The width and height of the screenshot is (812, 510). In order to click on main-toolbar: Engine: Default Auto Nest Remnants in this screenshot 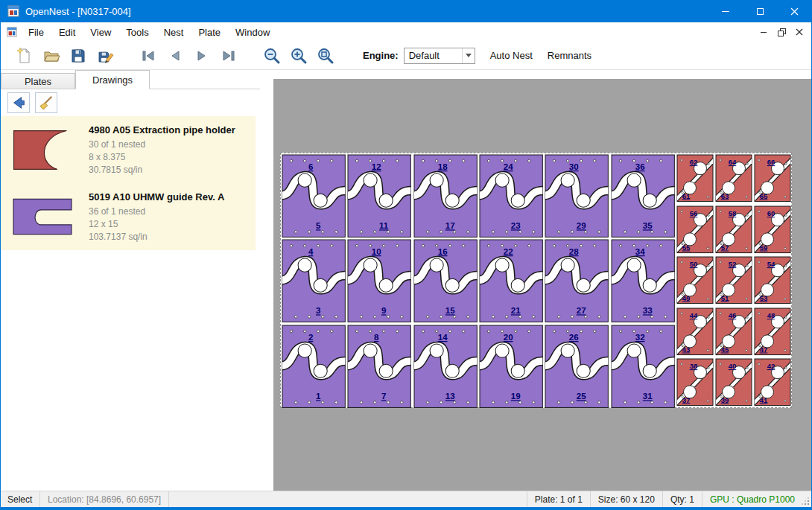, I will do `click(406, 56)`.